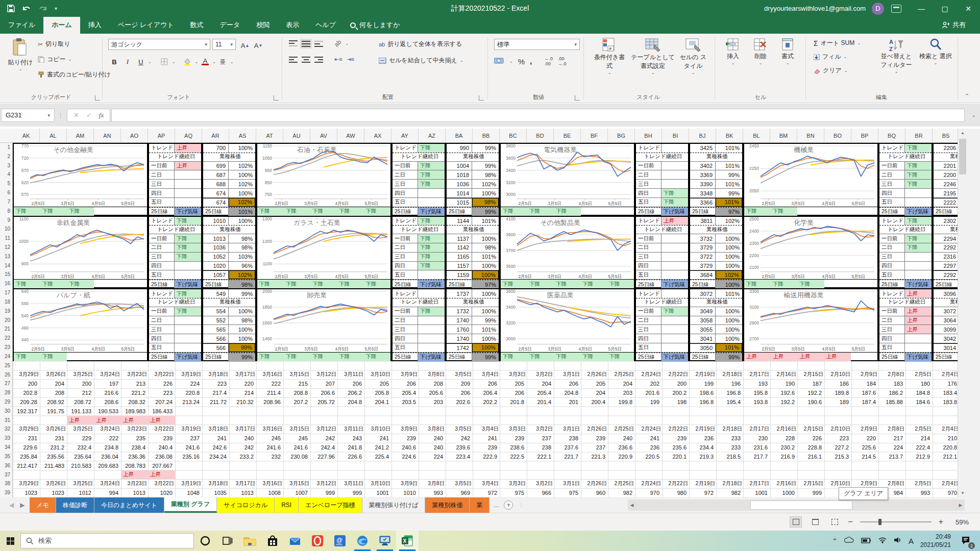  What do you see at coordinates (11, 505) in the screenshot?
I see `sheet-nav-left-icon: ◀` at bounding box center [11, 505].